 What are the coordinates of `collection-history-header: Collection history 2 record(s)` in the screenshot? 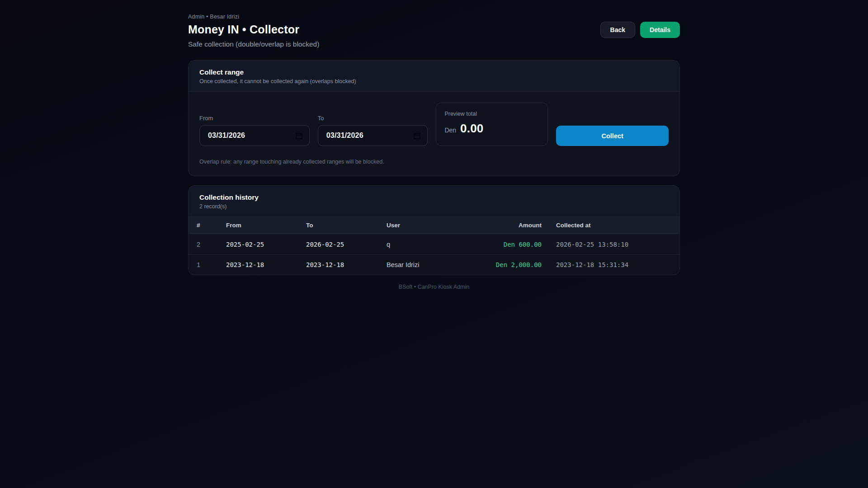 It's located at (434, 202).